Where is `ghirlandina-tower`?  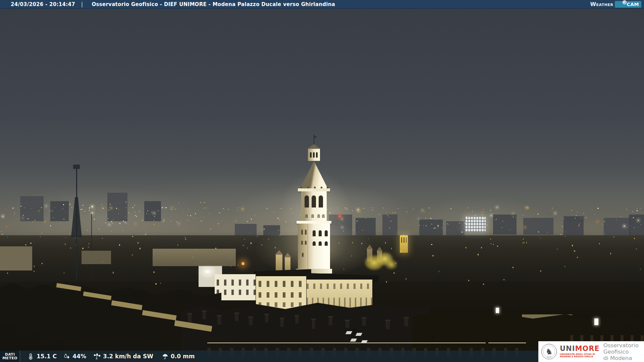
ghirlandina-tower is located at coordinates (314, 204).